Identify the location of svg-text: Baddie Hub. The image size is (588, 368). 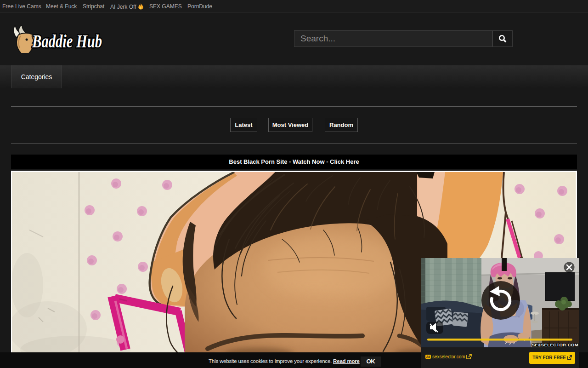
(67, 41).